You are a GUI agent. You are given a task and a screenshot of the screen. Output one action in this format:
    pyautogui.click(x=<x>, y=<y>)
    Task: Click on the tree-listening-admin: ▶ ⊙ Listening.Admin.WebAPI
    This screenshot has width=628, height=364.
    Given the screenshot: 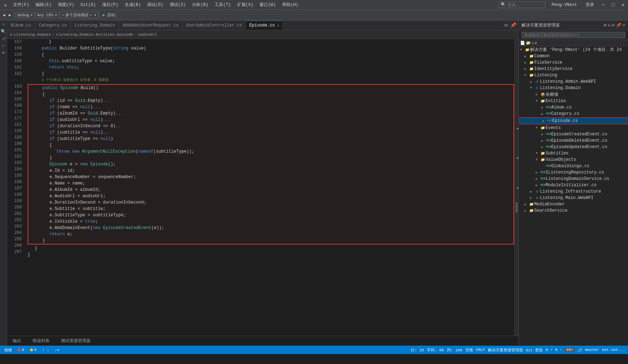 What is the action you would take?
    pyautogui.click(x=574, y=82)
    